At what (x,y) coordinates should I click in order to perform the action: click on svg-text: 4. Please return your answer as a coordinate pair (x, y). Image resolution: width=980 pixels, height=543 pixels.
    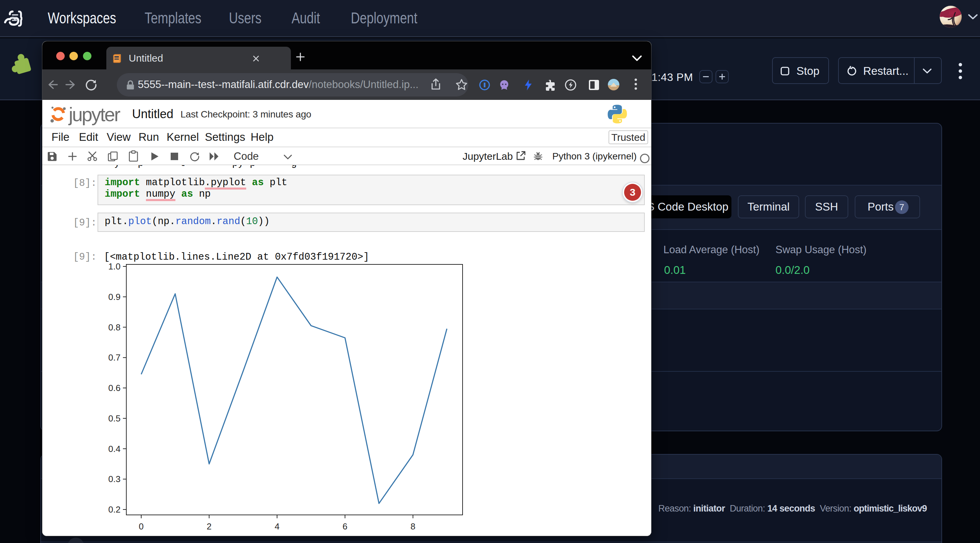
    Looking at the image, I should click on (277, 526).